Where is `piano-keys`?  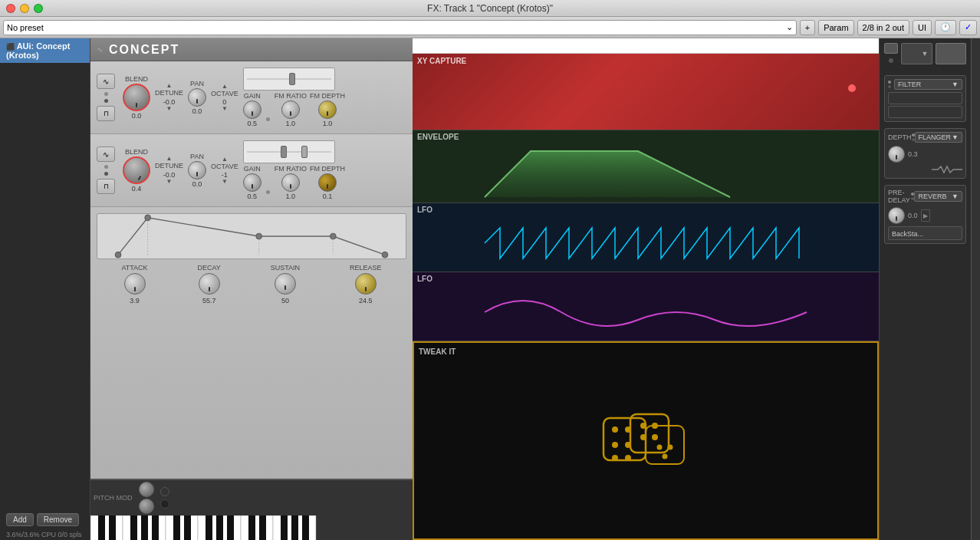
piano-keys is located at coordinates (252, 528).